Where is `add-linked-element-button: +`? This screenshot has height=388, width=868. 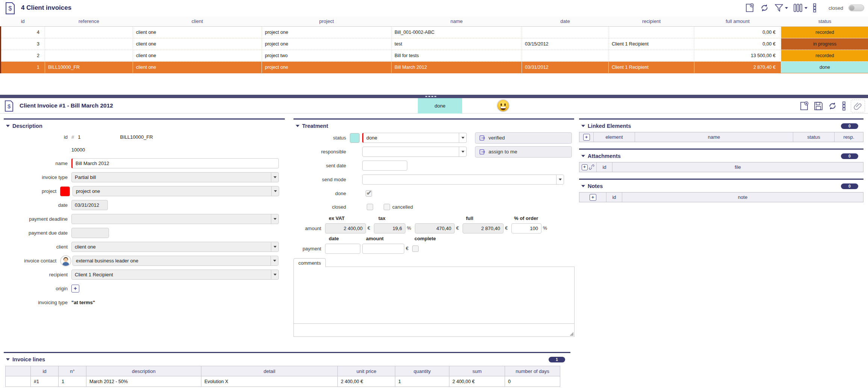 add-linked-element-button: + is located at coordinates (587, 137).